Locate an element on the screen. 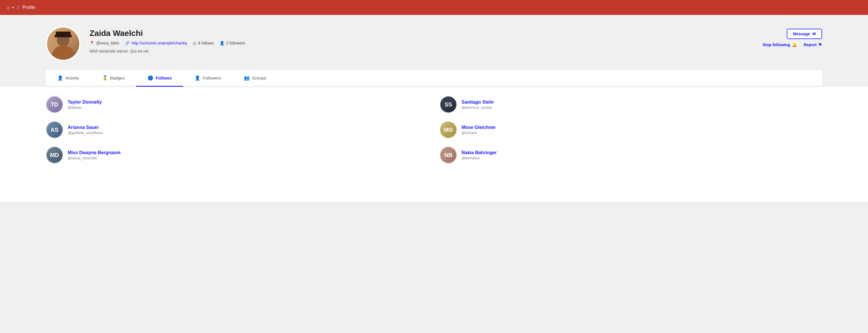  activity-icon: 👤 is located at coordinates (60, 78).